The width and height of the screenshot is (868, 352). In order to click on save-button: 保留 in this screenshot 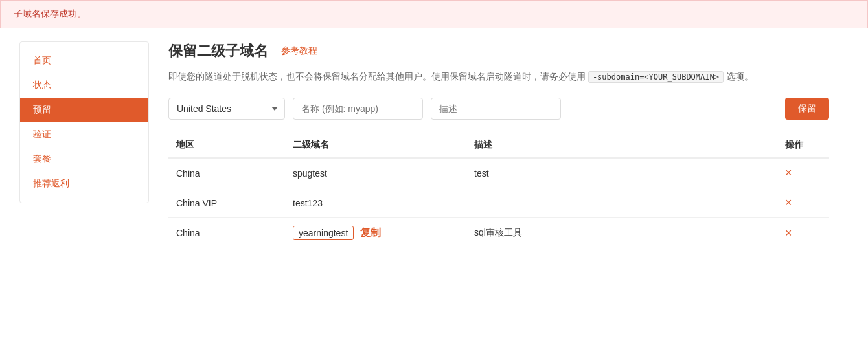, I will do `click(807, 109)`.